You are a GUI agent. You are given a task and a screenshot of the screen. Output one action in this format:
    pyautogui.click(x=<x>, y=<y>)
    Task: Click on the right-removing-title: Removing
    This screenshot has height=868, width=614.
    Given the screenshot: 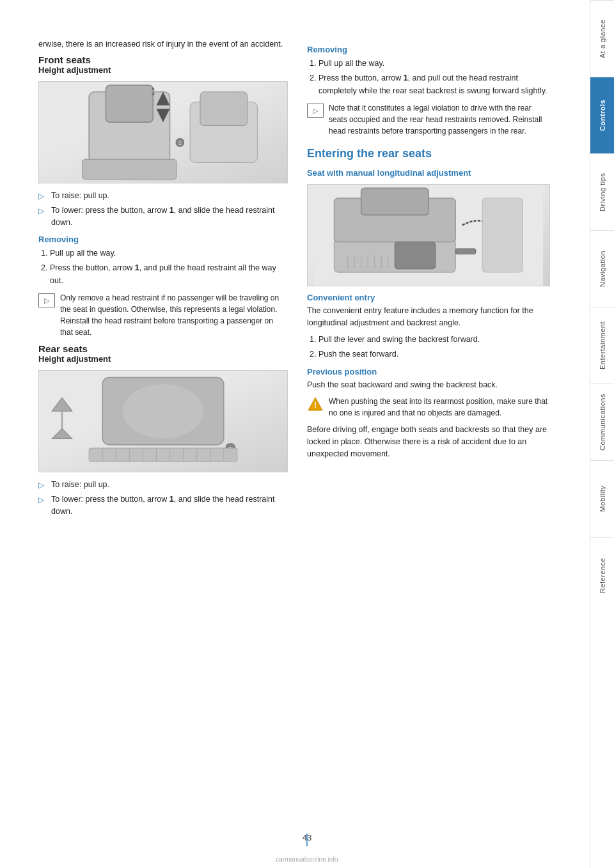 What is the action you would take?
    pyautogui.click(x=429, y=50)
    